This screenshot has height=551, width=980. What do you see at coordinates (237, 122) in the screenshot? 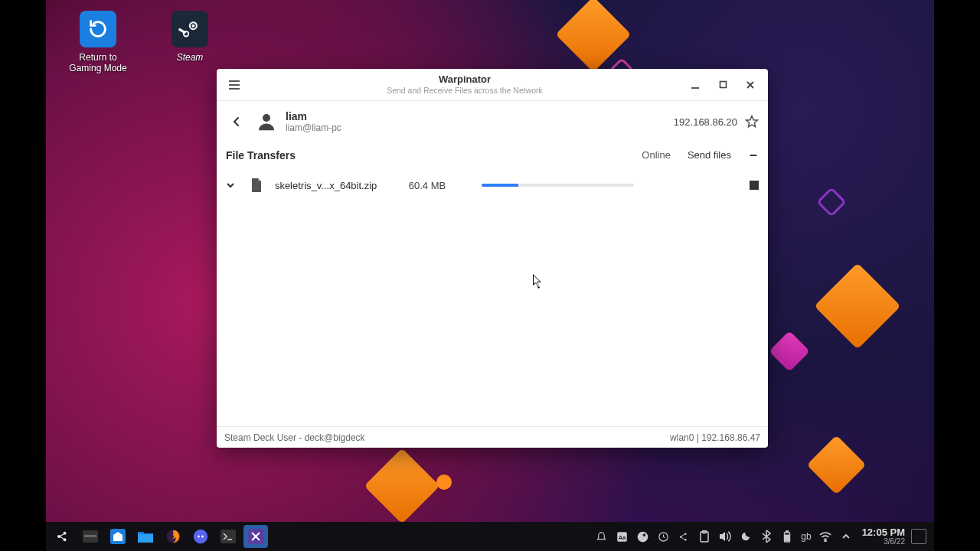
I see `back-button` at bounding box center [237, 122].